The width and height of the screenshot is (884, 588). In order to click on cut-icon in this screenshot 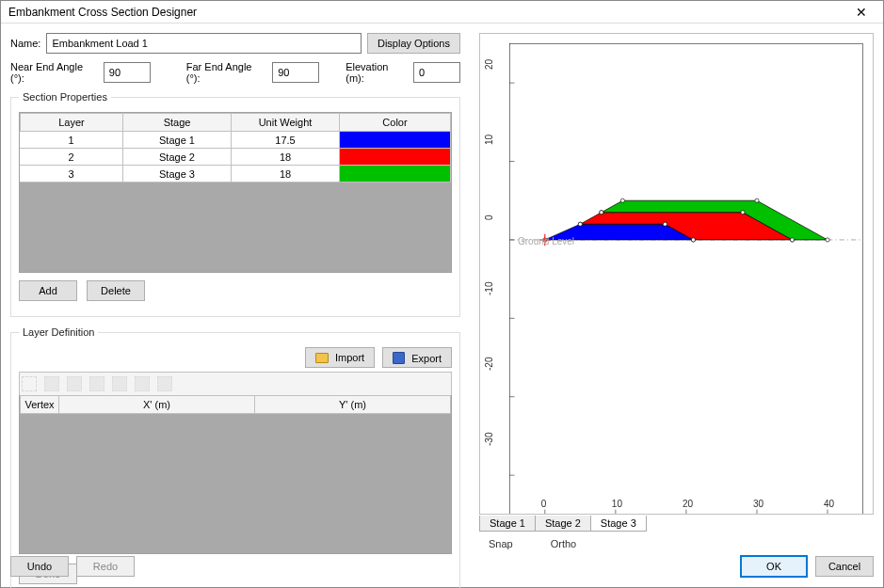, I will do `click(52, 384)`.